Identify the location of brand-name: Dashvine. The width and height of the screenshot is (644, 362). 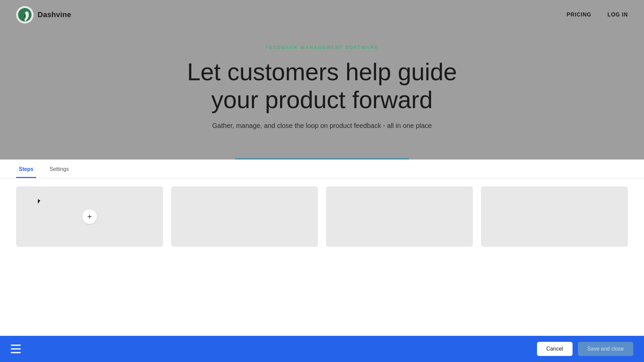
(54, 15).